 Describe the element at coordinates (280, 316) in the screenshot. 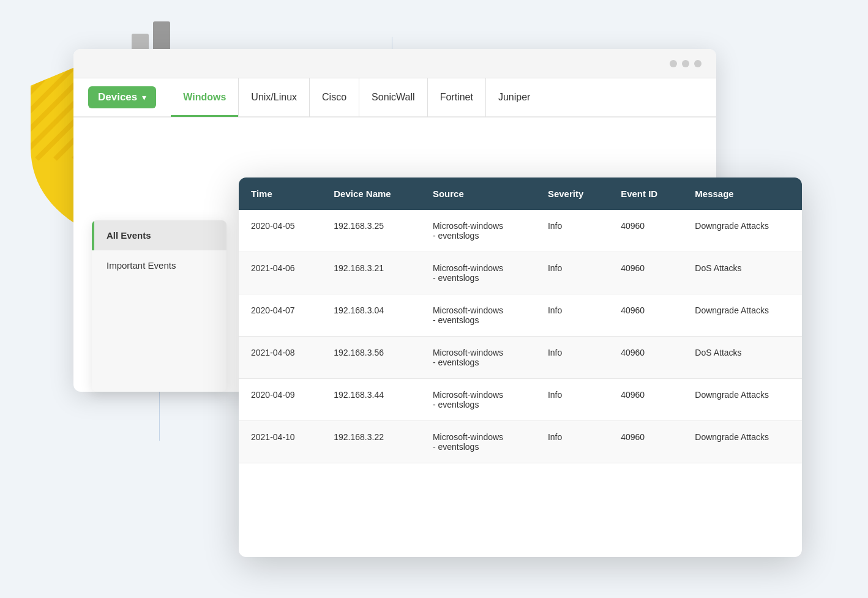

I see `cell-time: 2020-04-07` at that location.